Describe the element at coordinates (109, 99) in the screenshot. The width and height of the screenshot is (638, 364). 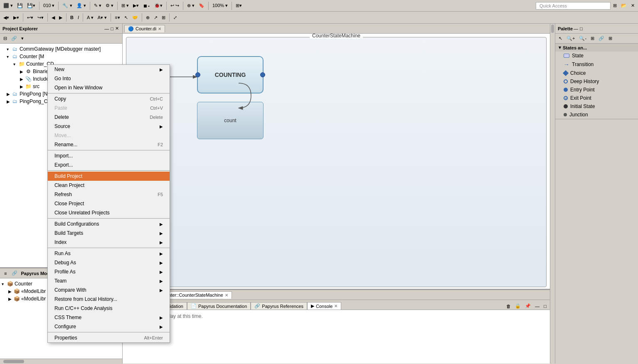
I see `cm-copy: Copy Ctrl+C` at that location.